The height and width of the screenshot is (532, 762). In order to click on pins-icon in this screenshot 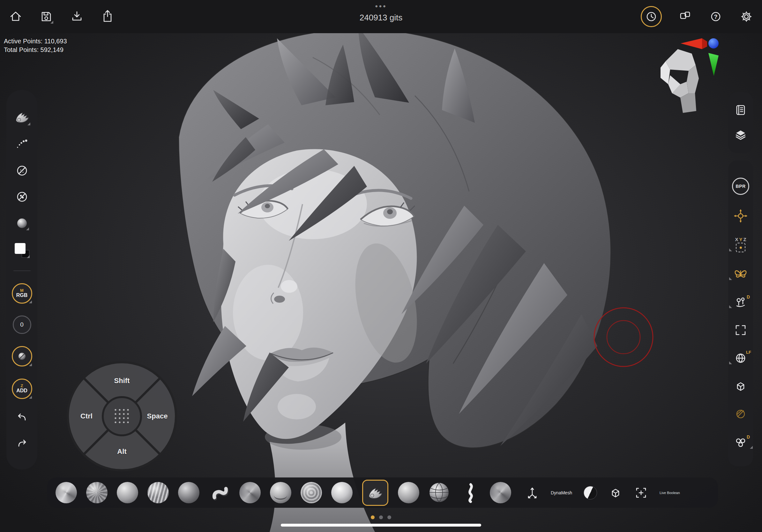, I will do `click(741, 302)`.